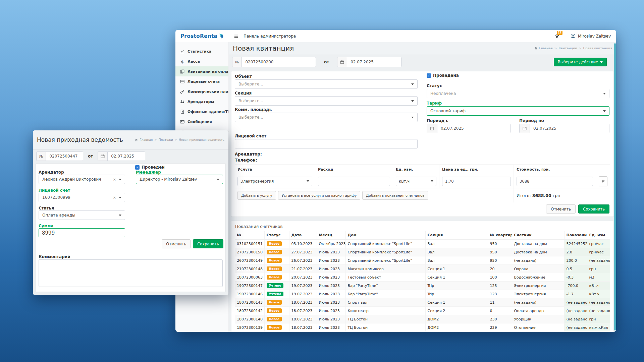  Describe the element at coordinates (60, 156) in the screenshot. I see `statement-number-group: №` at that location.